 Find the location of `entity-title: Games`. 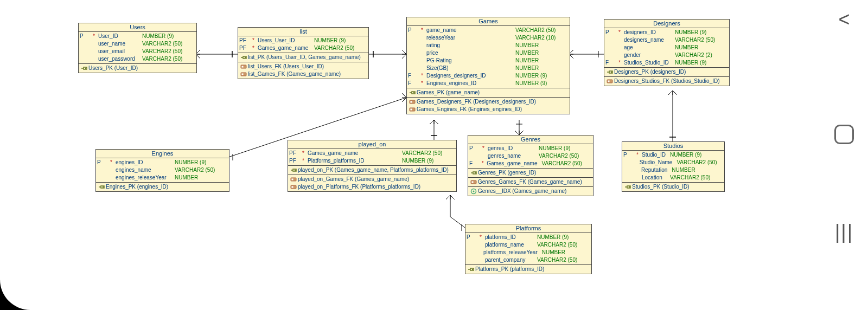

entity-title: Games is located at coordinates (488, 22).